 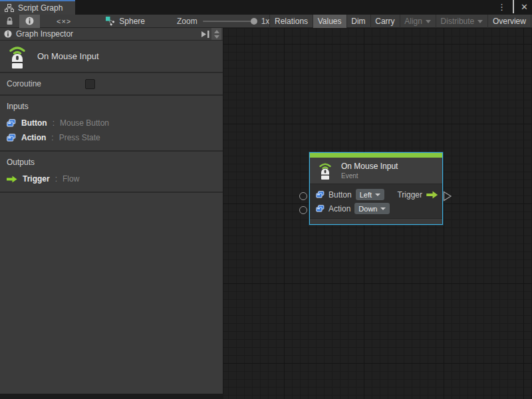 I want to click on window-close-icon: ✕, so click(x=524, y=7).